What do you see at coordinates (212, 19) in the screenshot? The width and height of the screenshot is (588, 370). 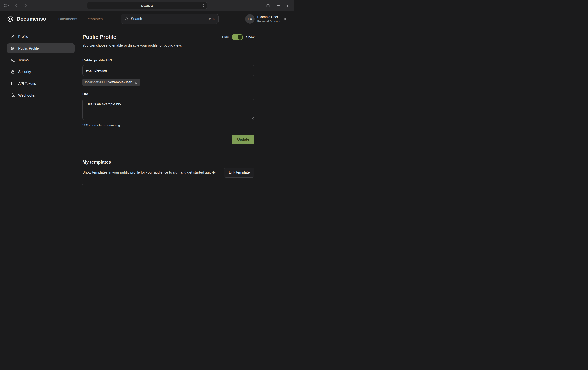 I see `search-shortcut: ⌘+K` at bounding box center [212, 19].